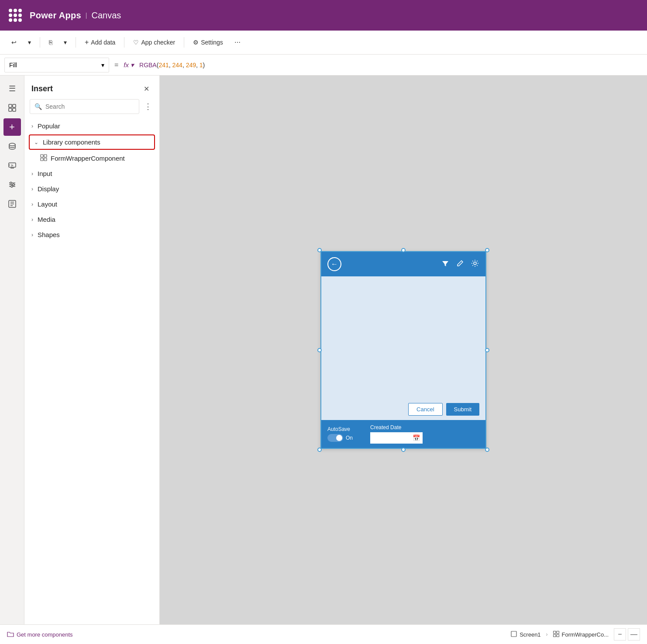 The height and width of the screenshot is (644, 647). What do you see at coordinates (12, 165) in the screenshot?
I see `nav-media-icon` at bounding box center [12, 165].